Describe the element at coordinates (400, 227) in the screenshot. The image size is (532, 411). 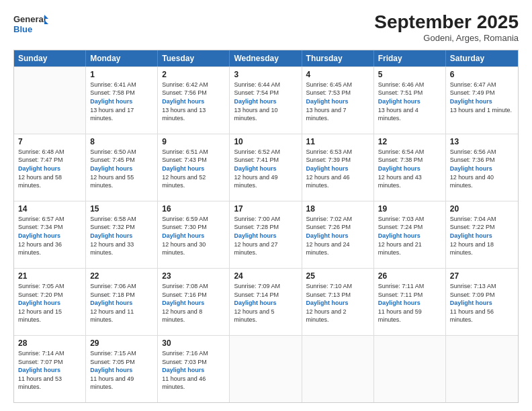
I see `sunset: Sunset: 7:24 PM` at that location.